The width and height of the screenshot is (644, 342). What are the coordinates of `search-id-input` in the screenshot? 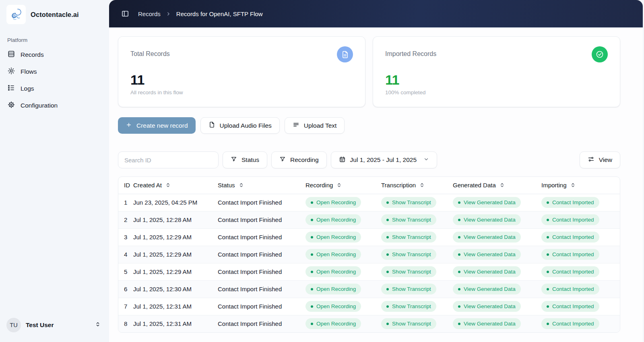 It's located at (168, 160).